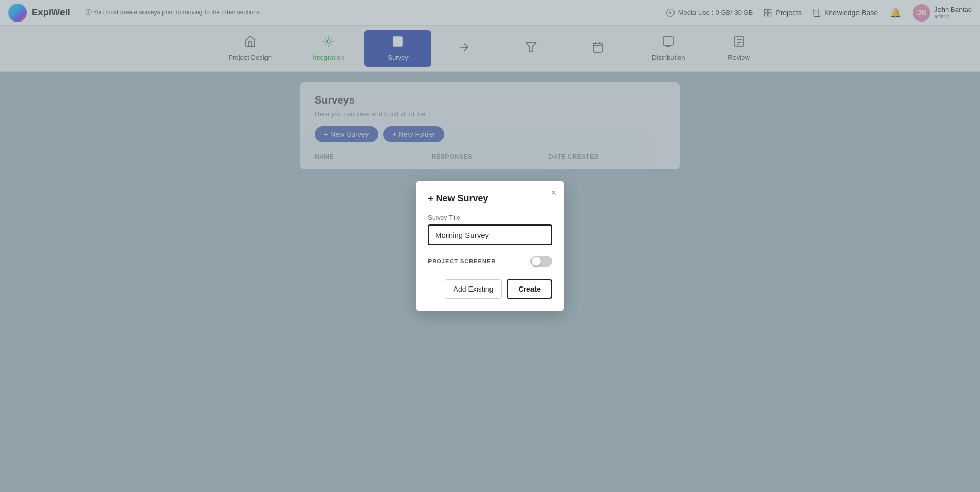  What do you see at coordinates (554, 193) in the screenshot?
I see `modal-close-button: ×` at bounding box center [554, 193].